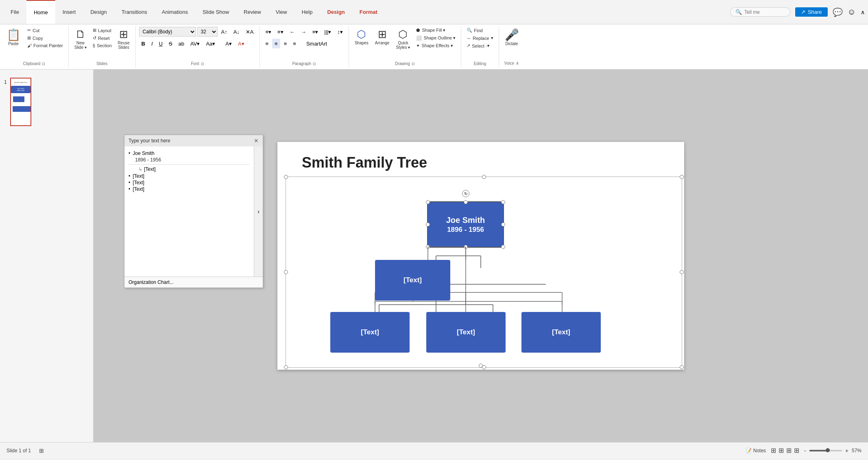 The width and height of the screenshot is (868, 460). What do you see at coordinates (292, 32) in the screenshot?
I see `decrease-indent-button: ←` at bounding box center [292, 32].